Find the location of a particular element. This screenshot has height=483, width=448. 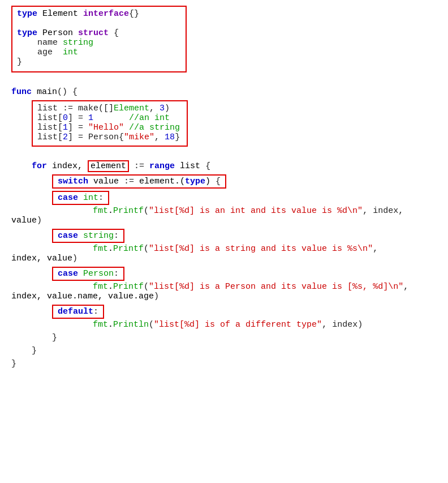

case-string-box: case string: is located at coordinates (88, 236).